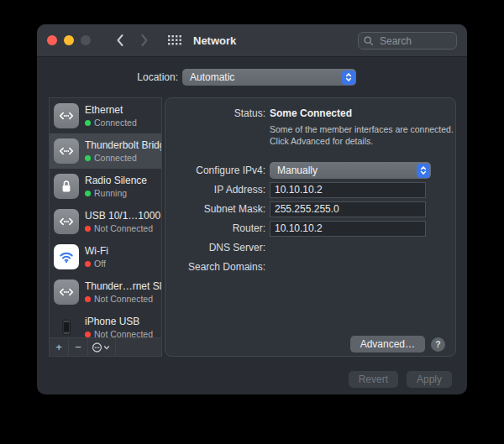 This screenshot has width=504, height=444. I want to click on interface-name: Thunderbolt Bridge, so click(123, 145).